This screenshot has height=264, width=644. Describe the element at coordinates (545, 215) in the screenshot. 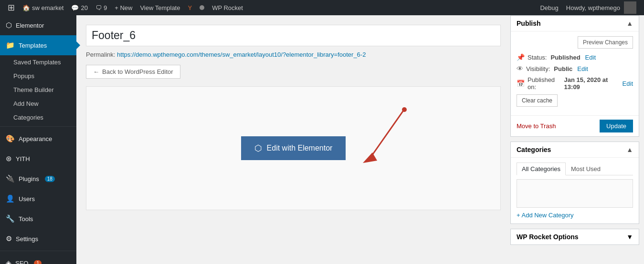

I see `add-new-category-link: + Add New Category` at that location.